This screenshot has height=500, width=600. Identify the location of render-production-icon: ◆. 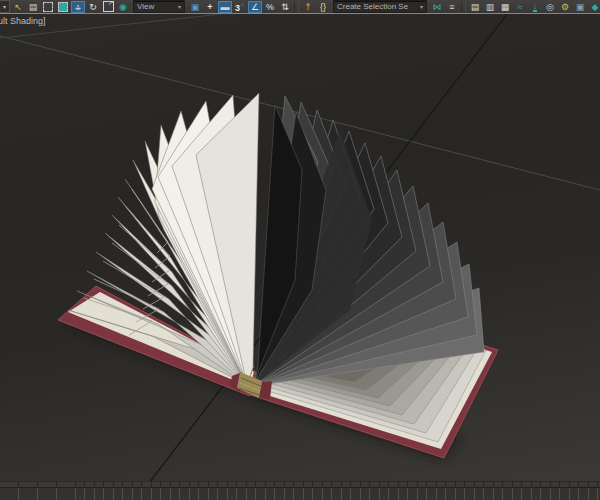
(594, 7).